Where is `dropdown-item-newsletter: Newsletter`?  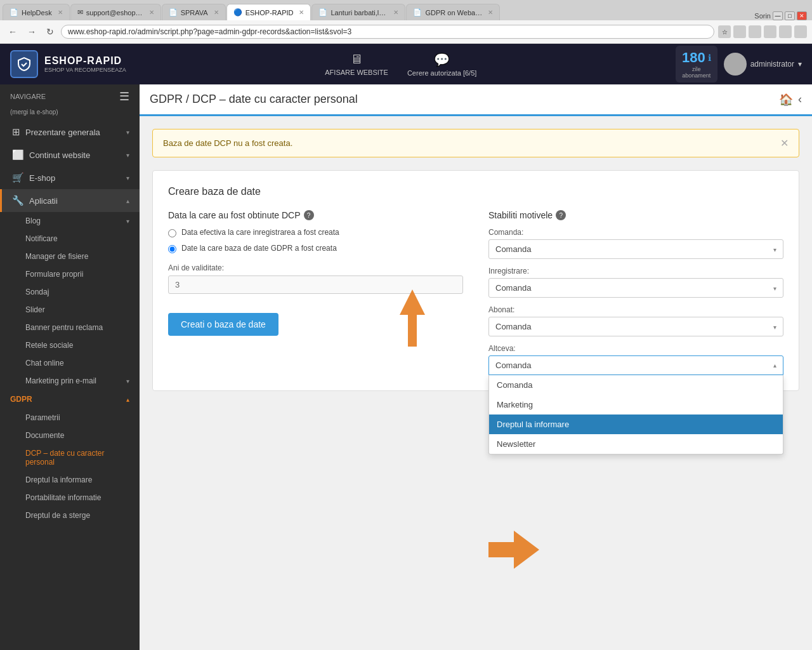
dropdown-item-newsletter: Newsletter is located at coordinates (636, 444).